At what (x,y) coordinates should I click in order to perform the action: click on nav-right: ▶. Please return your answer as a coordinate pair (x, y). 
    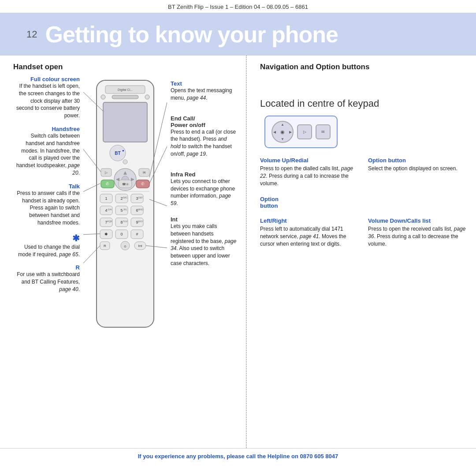
    Looking at the image, I should click on (290, 132).